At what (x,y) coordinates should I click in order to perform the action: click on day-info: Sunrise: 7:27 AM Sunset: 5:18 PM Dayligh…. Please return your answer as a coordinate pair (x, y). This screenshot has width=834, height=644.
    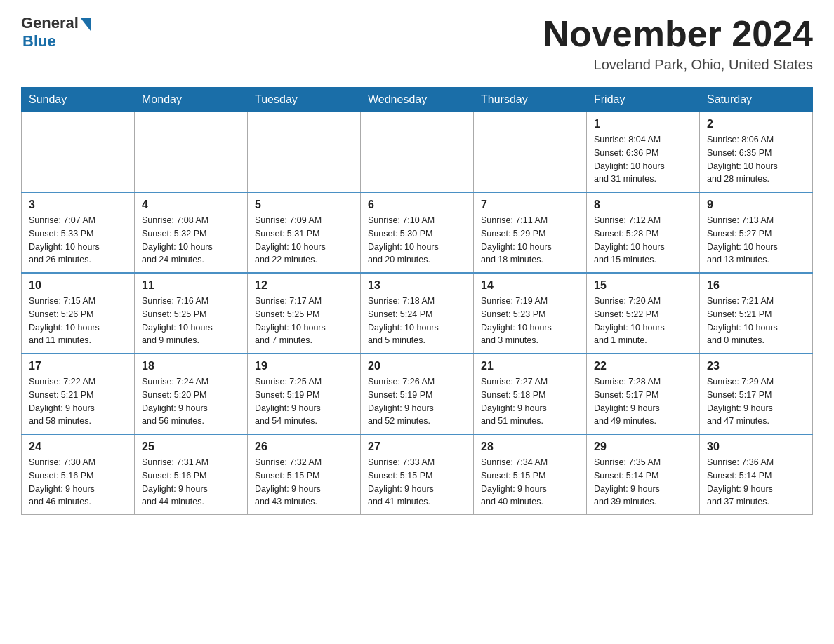
    Looking at the image, I should click on (530, 401).